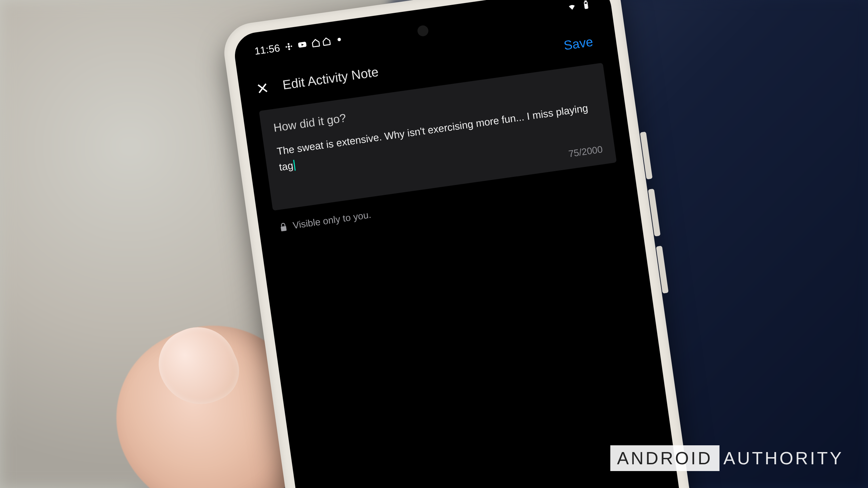 This screenshot has width=868, height=488. Describe the element at coordinates (289, 47) in the screenshot. I see `fitbit-icon` at that location.